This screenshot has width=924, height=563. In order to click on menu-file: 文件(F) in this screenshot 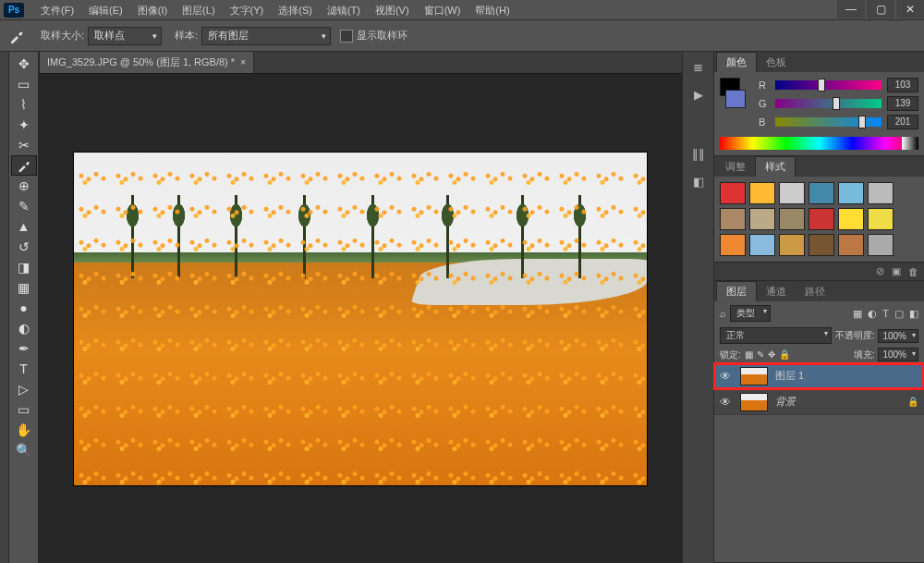, I will do `click(57, 10)`.